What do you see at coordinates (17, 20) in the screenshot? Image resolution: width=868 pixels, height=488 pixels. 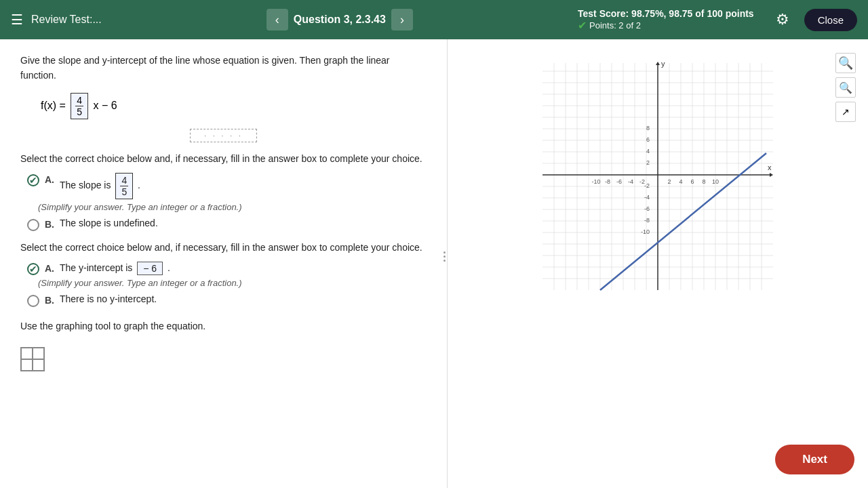 I see `menu-icon: ☰` at bounding box center [17, 20].